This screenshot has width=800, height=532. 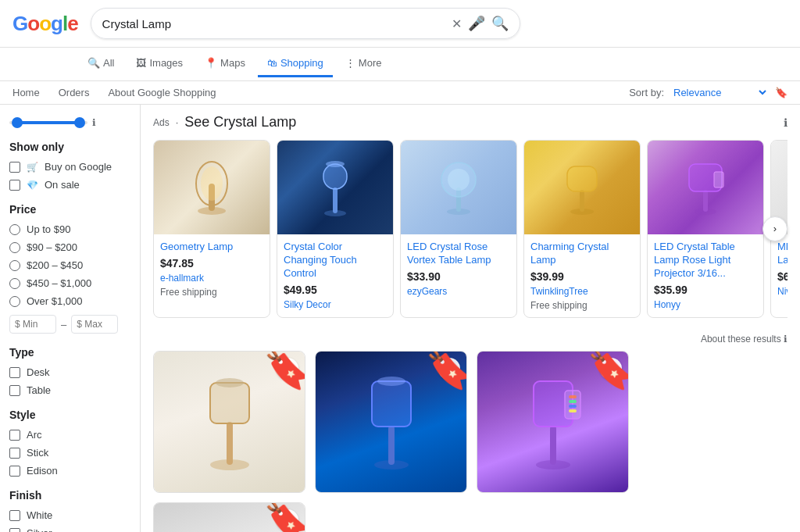 I want to click on price-max-input, so click(x=95, y=324).